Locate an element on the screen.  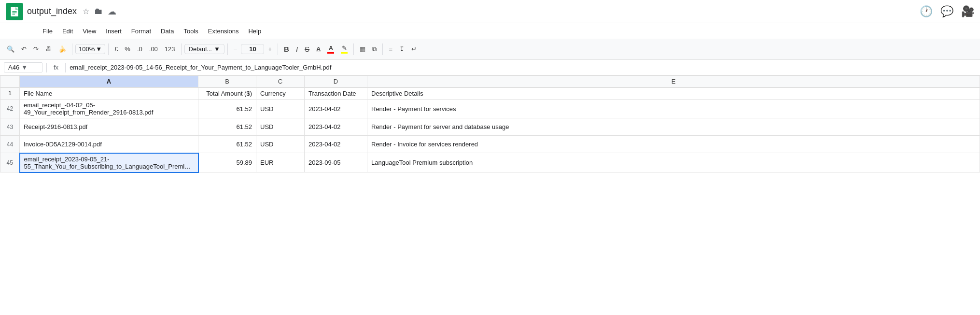
cell-43-b: 61.52 is located at coordinates (227, 127).